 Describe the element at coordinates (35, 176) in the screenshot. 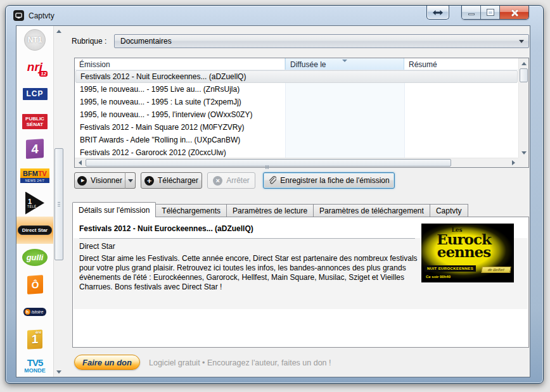

I see `channel-bfmtv: BFMTV NEWS 24/7` at that location.